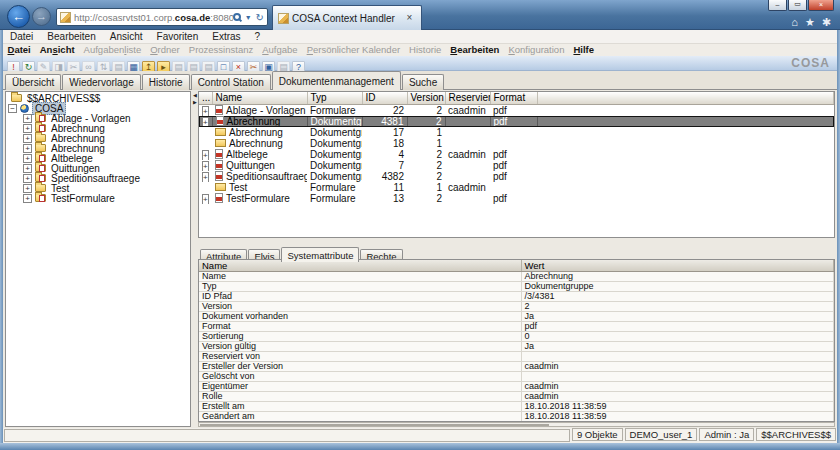 This screenshot has height=450, width=840. I want to click on search-icon, so click(237, 17).